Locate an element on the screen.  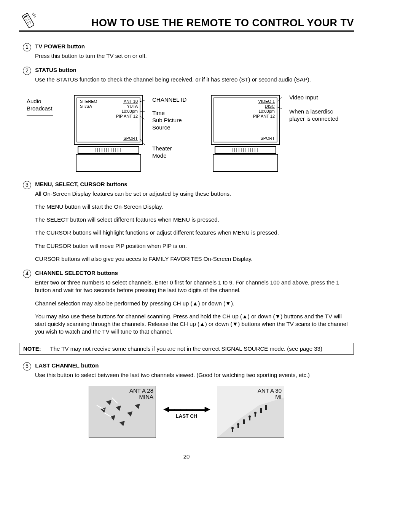
section-channel-selector: 4 CHANNEL SELECTOR buttons Enter two or … is located at coordinates (188, 303).